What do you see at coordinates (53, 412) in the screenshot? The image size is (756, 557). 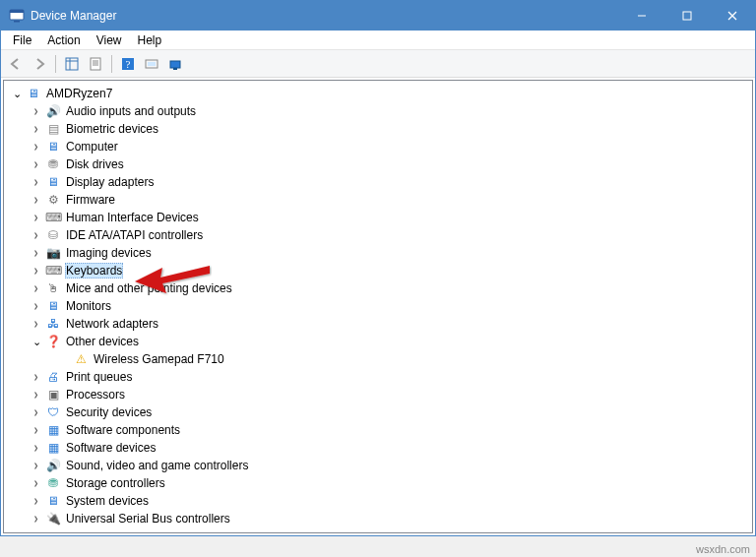 I see `tree-item-security-icon: 🛡` at bounding box center [53, 412].